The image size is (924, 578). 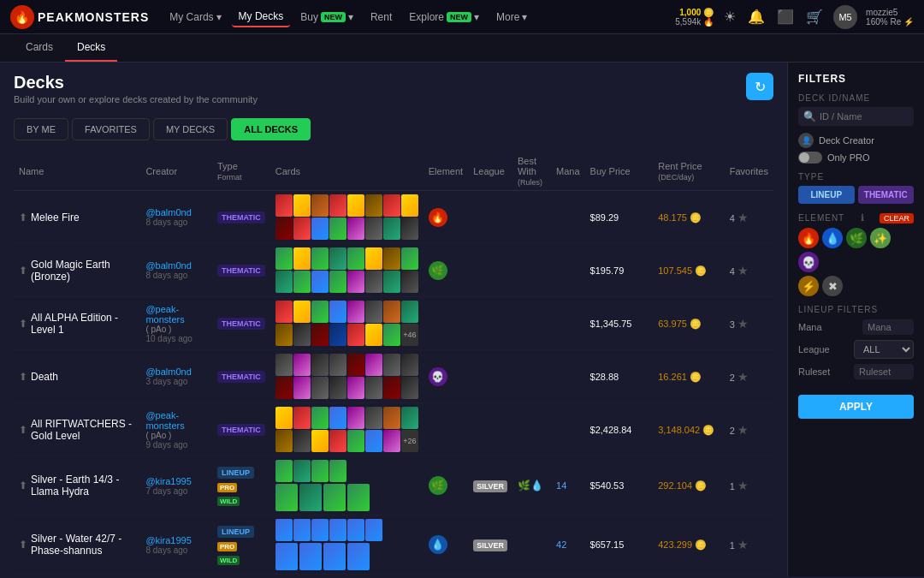 What do you see at coordinates (55, 217) in the screenshot?
I see `deck-name: Melee Fire` at bounding box center [55, 217].